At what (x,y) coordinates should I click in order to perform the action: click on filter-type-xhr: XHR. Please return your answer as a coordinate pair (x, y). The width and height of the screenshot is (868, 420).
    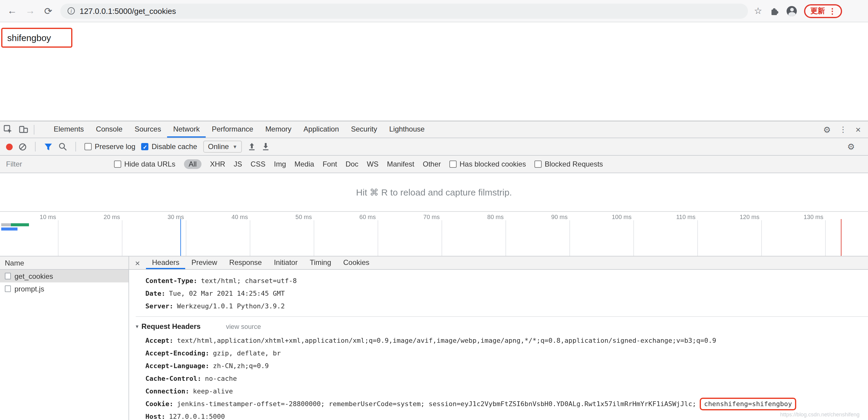
    Looking at the image, I should click on (218, 164).